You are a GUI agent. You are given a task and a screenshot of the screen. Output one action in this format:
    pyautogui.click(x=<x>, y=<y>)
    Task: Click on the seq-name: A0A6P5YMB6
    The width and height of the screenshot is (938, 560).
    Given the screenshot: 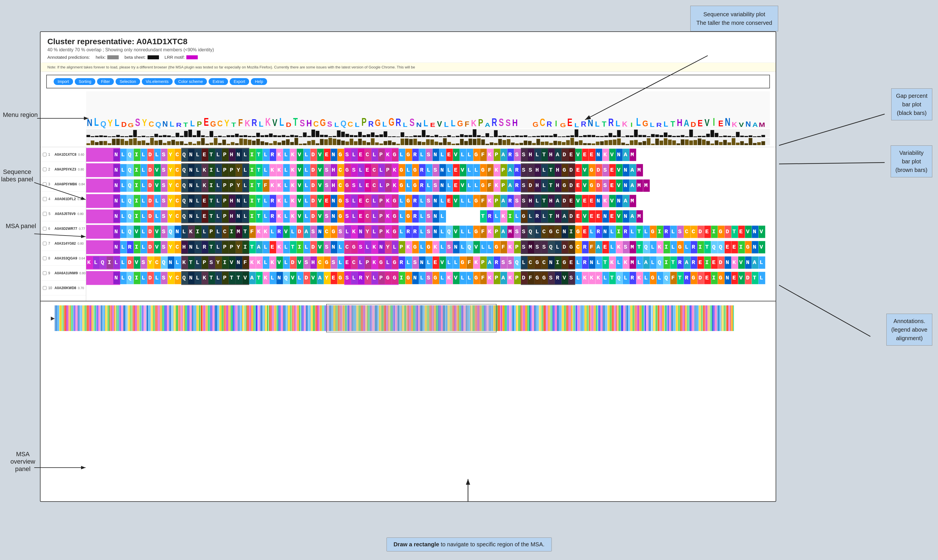 What is the action you would take?
    pyautogui.click(x=66, y=184)
    